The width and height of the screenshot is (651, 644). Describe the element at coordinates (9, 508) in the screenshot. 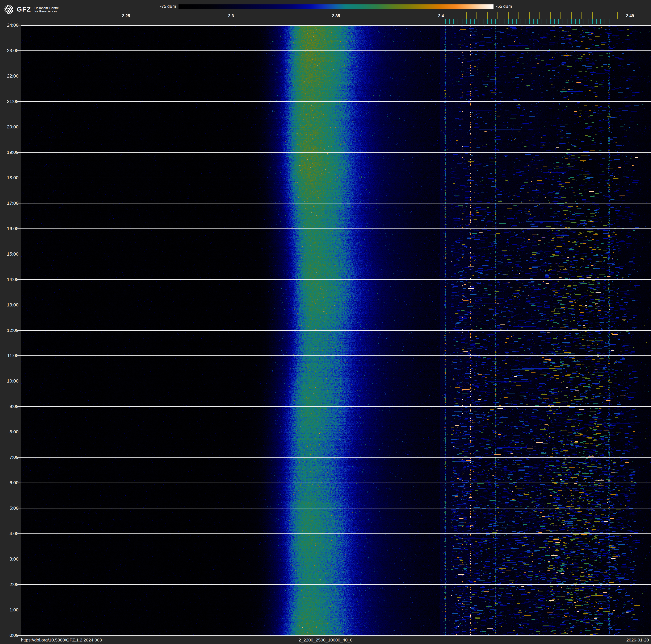

I see `time-axis-label: 5:00` at that location.